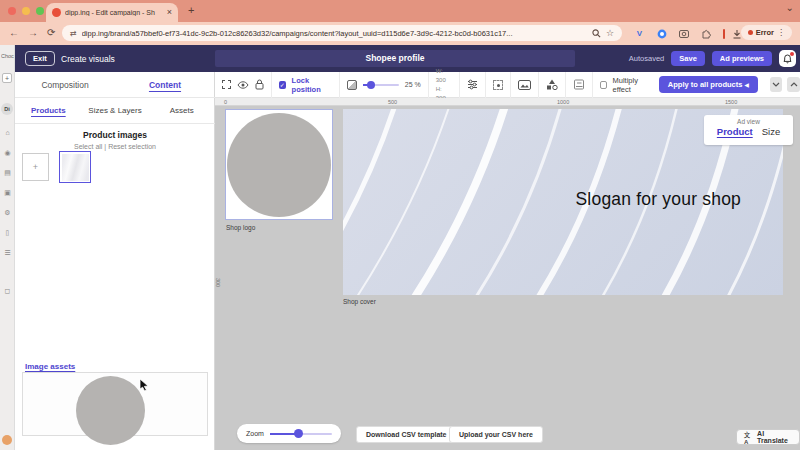 This screenshot has height=450, width=800. Describe the element at coordinates (56, 12) in the screenshot. I see `favicon-icon` at that location.